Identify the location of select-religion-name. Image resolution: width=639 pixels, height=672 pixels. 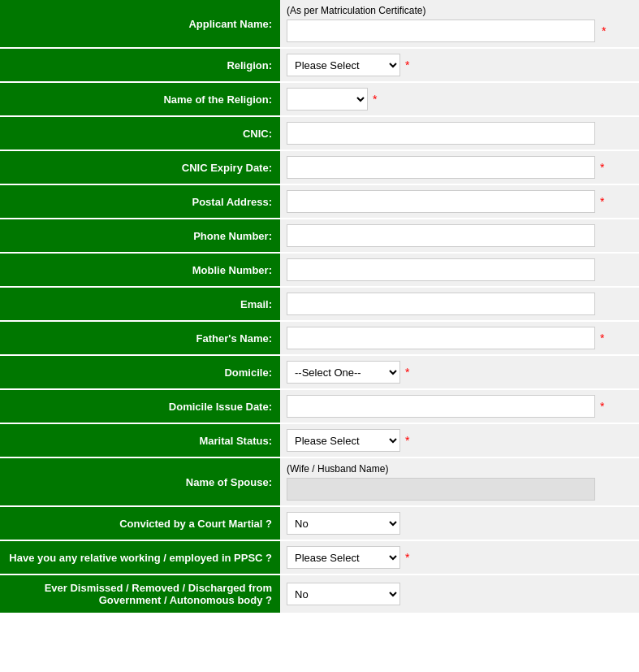
(327, 99).